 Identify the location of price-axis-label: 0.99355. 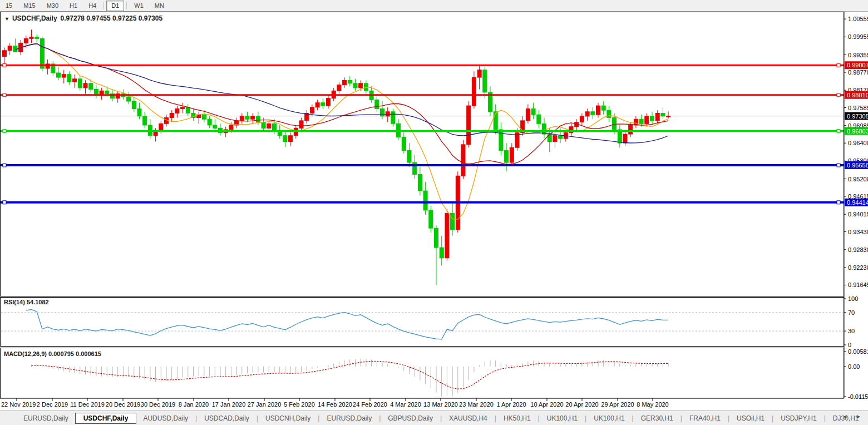
(858, 55).